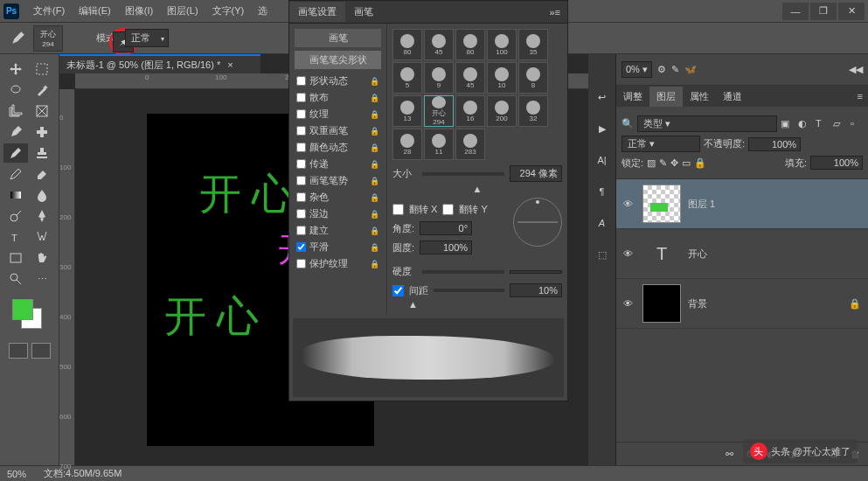 The width and height of the screenshot is (868, 481). I want to click on minimize-button: —, so click(795, 11).